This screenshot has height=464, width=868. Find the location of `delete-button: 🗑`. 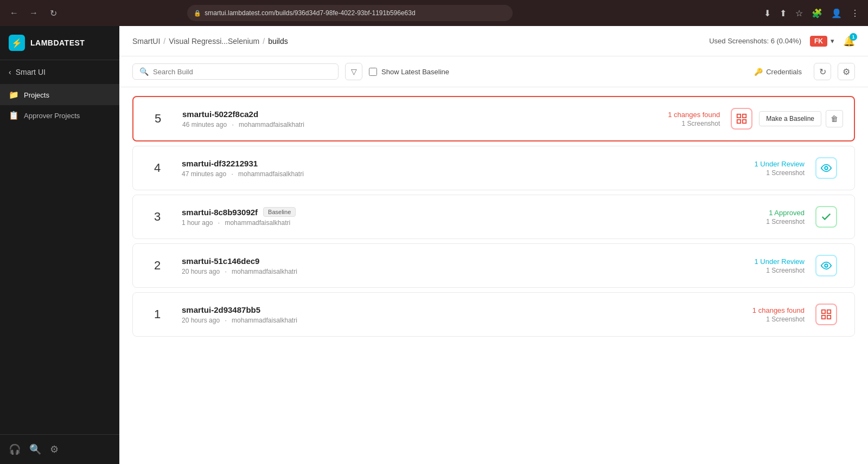

delete-button: 🗑 is located at coordinates (834, 119).